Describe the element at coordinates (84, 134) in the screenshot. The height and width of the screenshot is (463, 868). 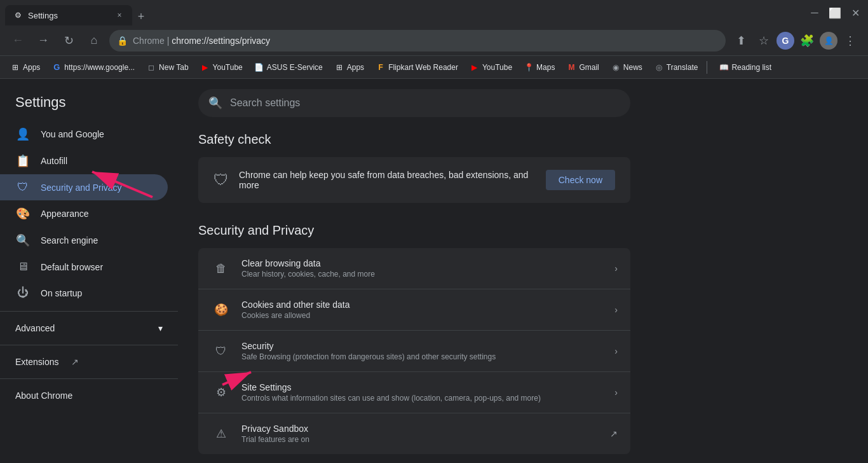
I see `sidebar-item-you-google: 👤 You and Google` at that location.